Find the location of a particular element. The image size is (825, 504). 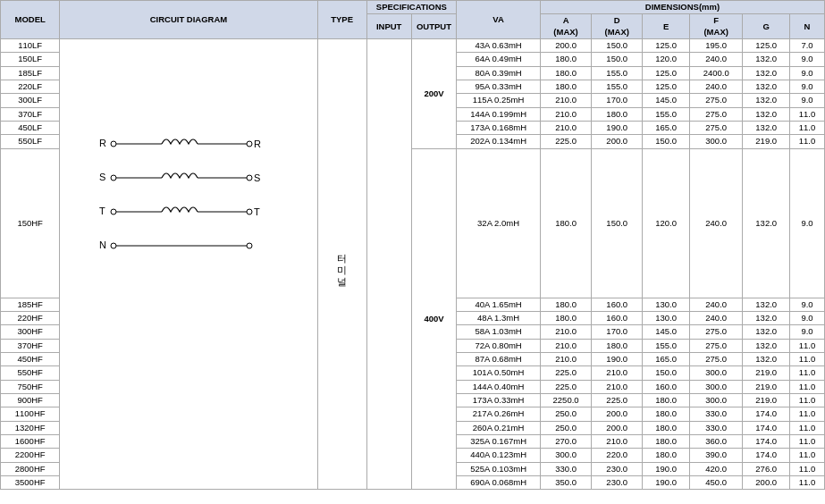

a-cell: 225.0 is located at coordinates (565, 374).